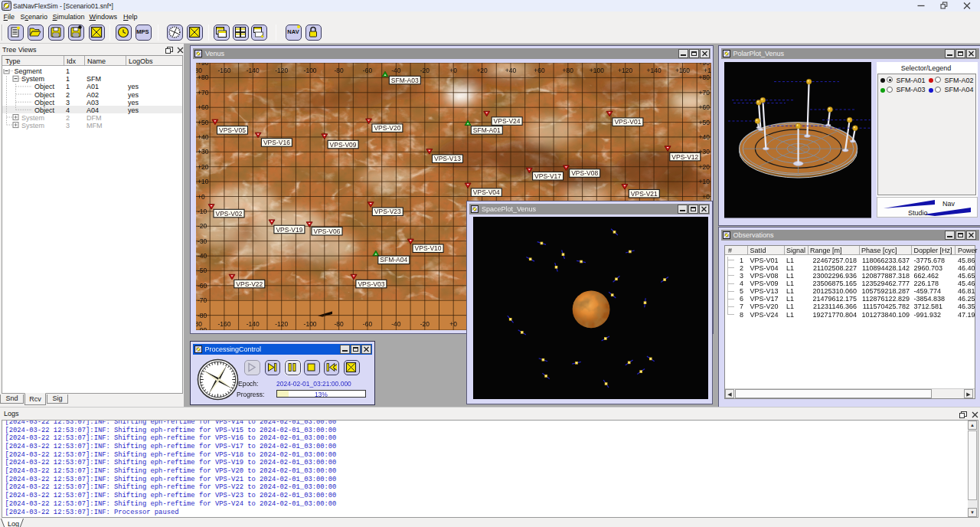  Describe the element at coordinates (625, 70) in the screenshot. I see `svg-text: +120` at that location.